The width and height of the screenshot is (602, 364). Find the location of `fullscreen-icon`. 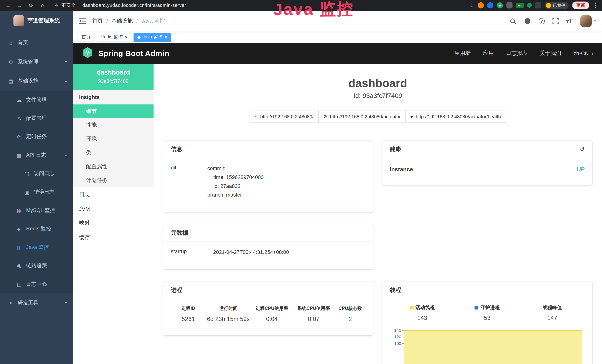

fullscreen-icon is located at coordinates (556, 21).